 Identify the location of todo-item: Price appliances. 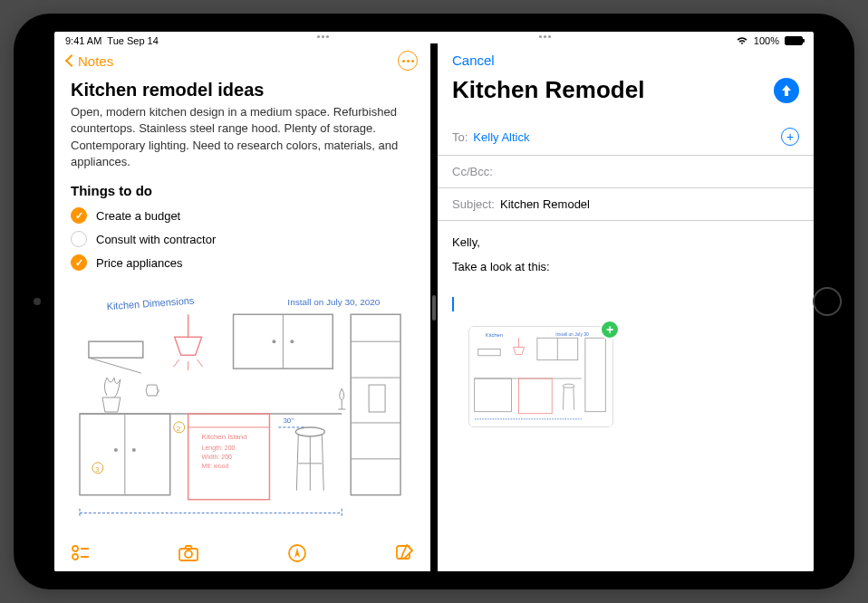
(243, 263).